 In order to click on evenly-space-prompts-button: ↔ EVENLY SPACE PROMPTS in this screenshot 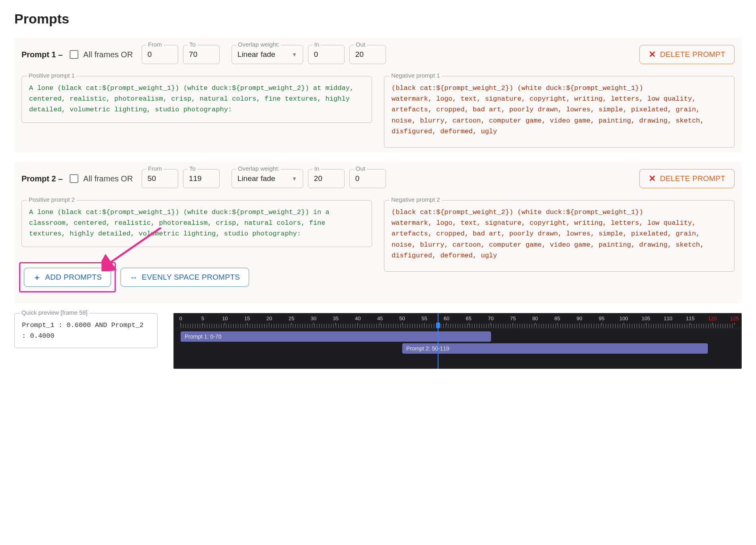, I will do `click(185, 277)`.